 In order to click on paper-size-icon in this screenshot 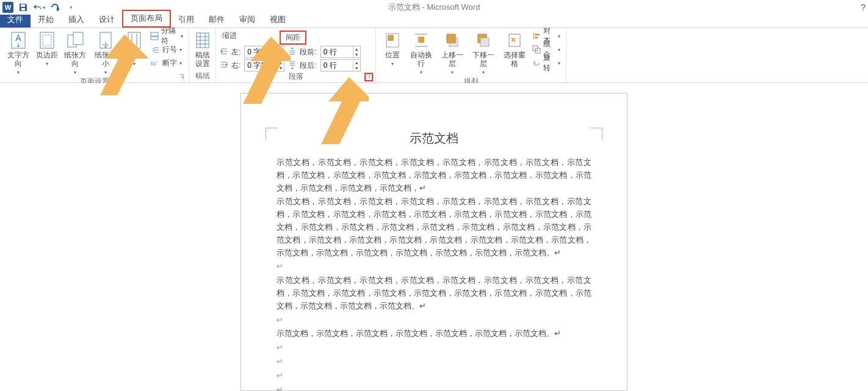, I will do `click(106, 40)`.